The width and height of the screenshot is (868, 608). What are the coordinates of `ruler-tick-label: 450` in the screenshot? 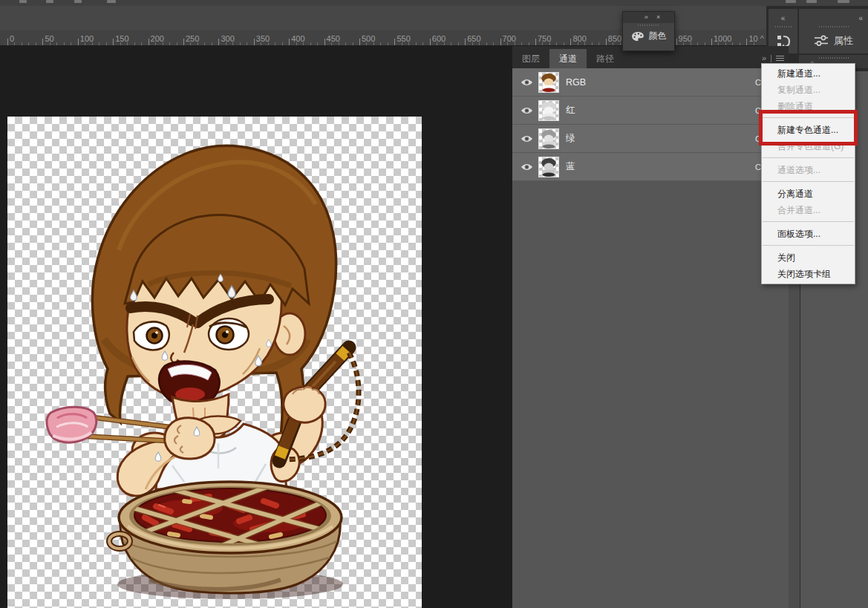 It's located at (333, 39).